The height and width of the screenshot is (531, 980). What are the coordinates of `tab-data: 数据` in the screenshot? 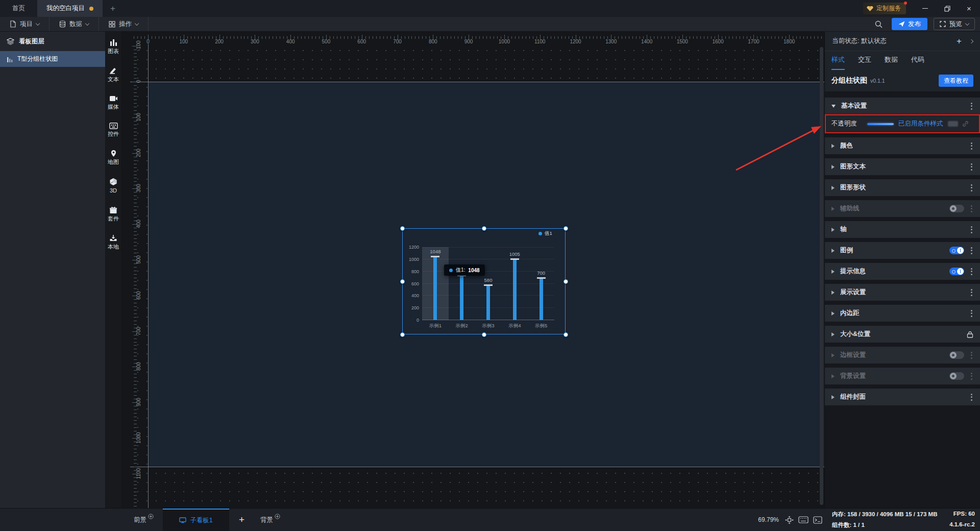 It's located at (891, 62).